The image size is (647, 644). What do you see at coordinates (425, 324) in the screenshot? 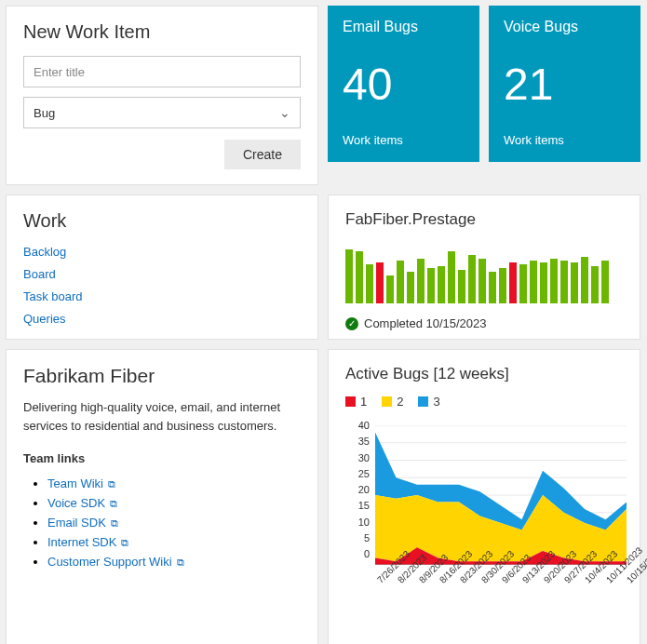
I see `build-status-text: Completed 10/15/2023` at bounding box center [425, 324].